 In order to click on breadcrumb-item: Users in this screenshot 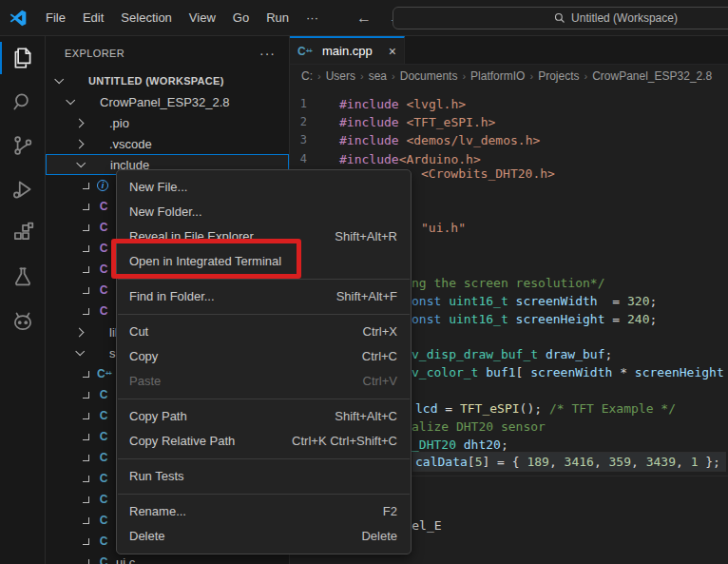, I will do `click(340, 76)`.